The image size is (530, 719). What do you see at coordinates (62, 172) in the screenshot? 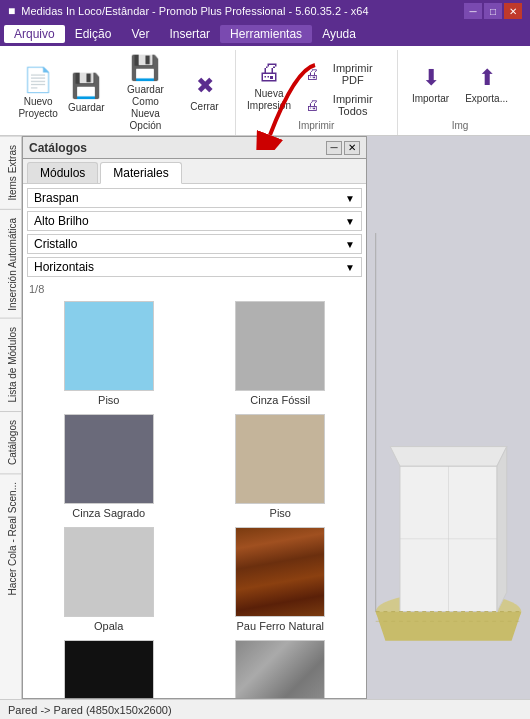
I see `tab-modulos: Módulos` at bounding box center [62, 172].